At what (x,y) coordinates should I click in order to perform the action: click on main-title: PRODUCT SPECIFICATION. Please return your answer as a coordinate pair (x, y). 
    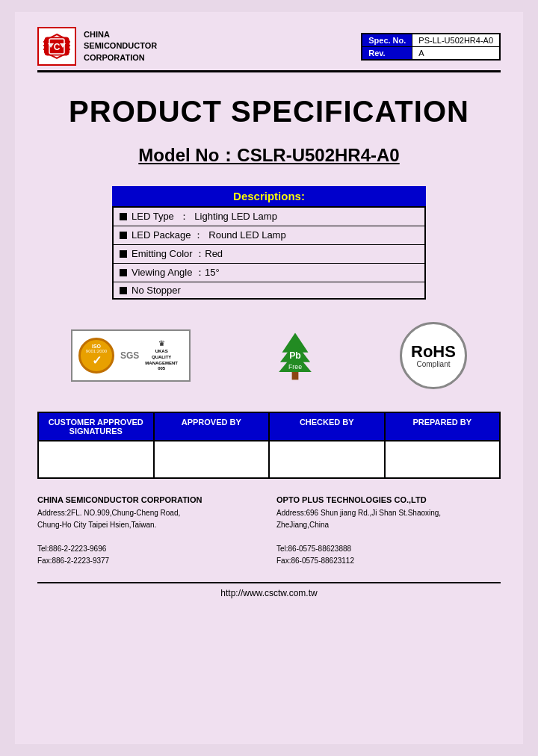
    Looking at the image, I should click on (269, 112).